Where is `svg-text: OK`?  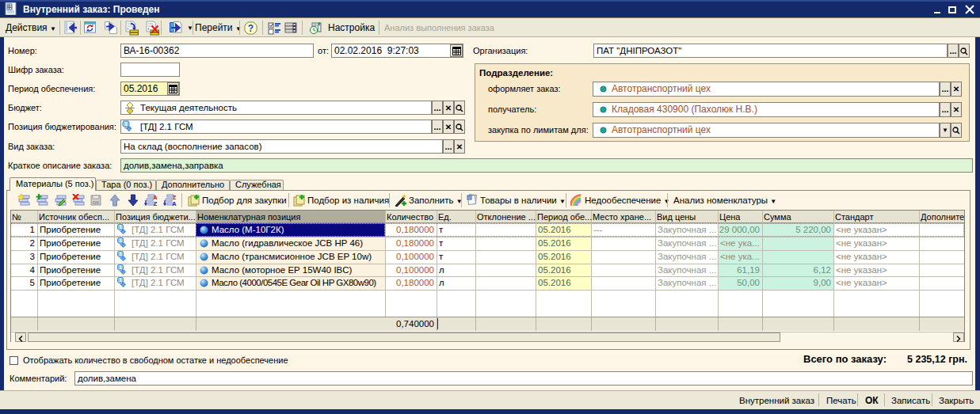 svg-text: OK is located at coordinates (97, 203).